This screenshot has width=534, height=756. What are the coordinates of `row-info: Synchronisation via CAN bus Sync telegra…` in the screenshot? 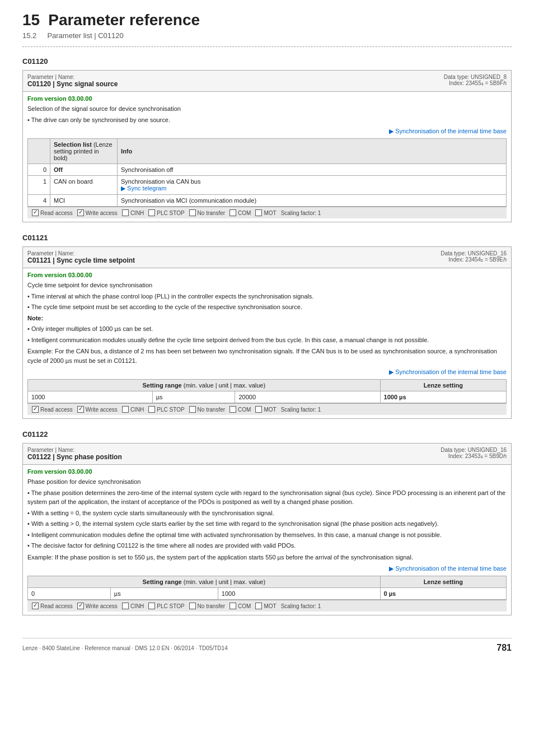 It's located at (312, 185).